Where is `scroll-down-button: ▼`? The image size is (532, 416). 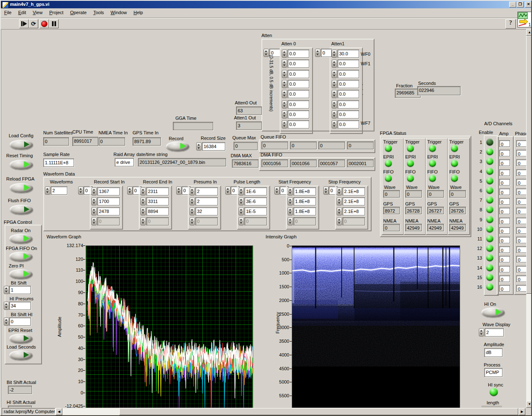
scroll-down-button: ▼ is located at coordinates (529, 404).